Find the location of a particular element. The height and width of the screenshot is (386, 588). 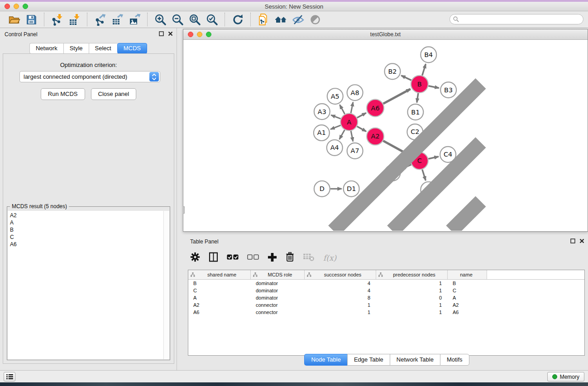

tab-mcds: MCDS is located at coordinates (132, 48).